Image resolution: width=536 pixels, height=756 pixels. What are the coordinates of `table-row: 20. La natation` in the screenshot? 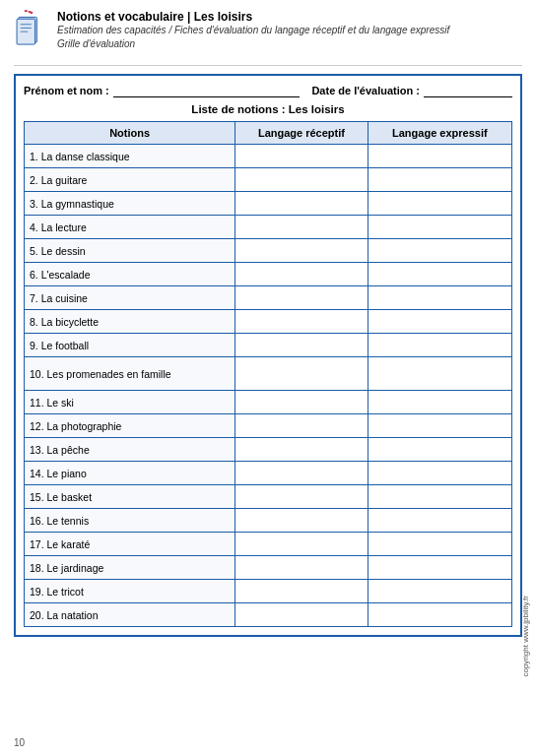 It's located at (268, 615).